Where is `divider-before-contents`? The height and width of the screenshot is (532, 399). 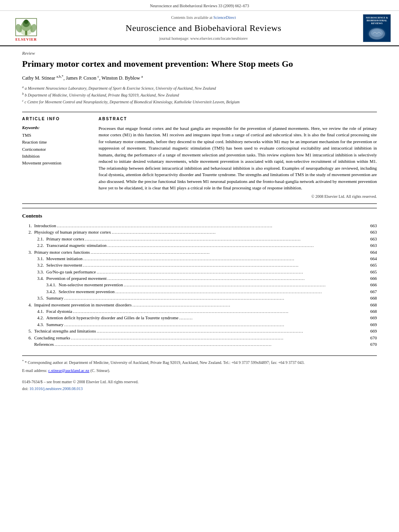
divider-before-contents is located at coordinates (200, 203).